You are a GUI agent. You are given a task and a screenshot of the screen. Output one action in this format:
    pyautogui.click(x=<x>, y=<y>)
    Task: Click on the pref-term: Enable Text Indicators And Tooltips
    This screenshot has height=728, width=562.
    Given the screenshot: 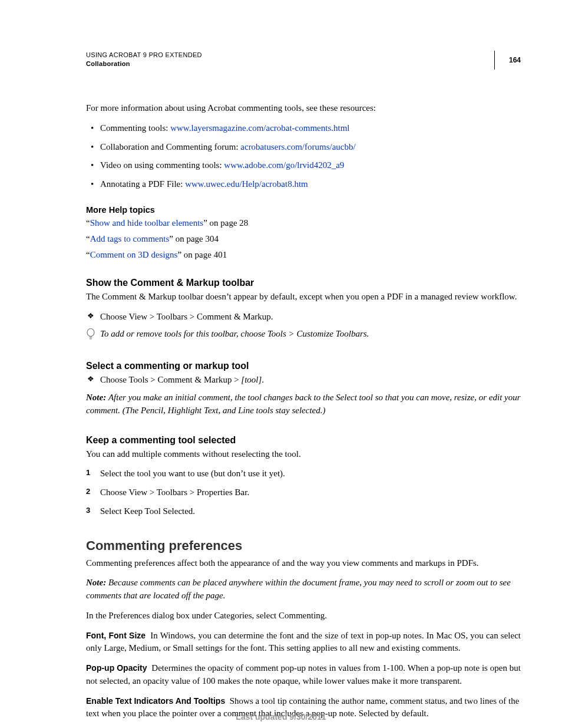 What is the action you would take?
    pyautogui.click(x=156, y=701)
    